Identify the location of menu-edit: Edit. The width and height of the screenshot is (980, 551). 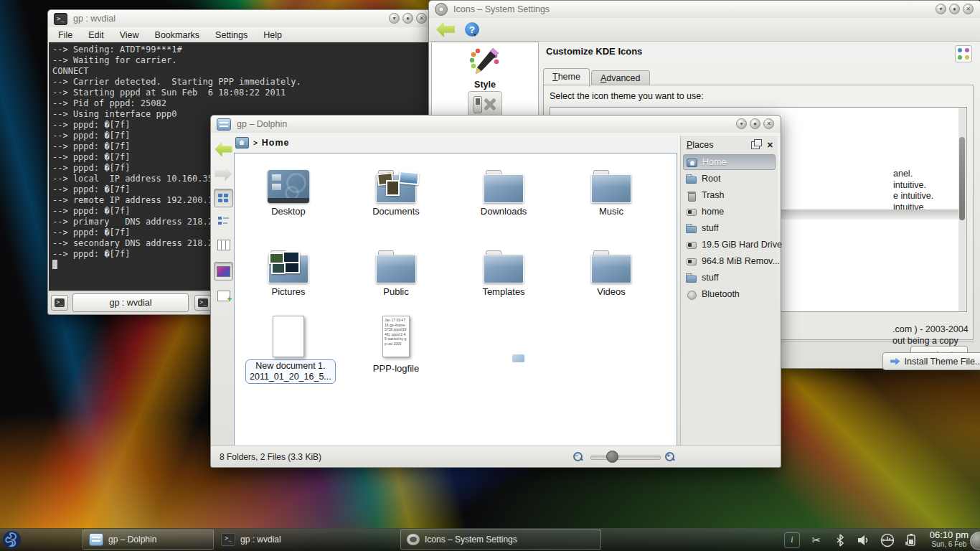
(96, 35).